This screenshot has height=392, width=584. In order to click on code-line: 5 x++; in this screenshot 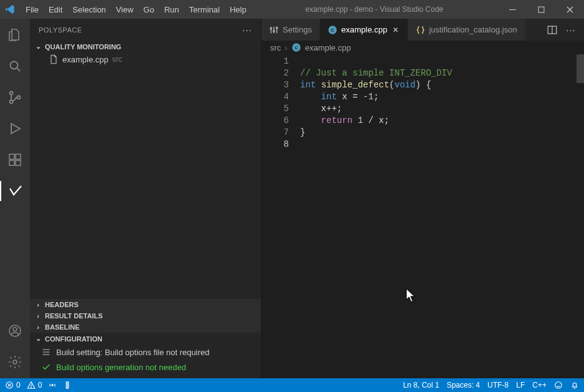, I will do `click(423, 109)`.